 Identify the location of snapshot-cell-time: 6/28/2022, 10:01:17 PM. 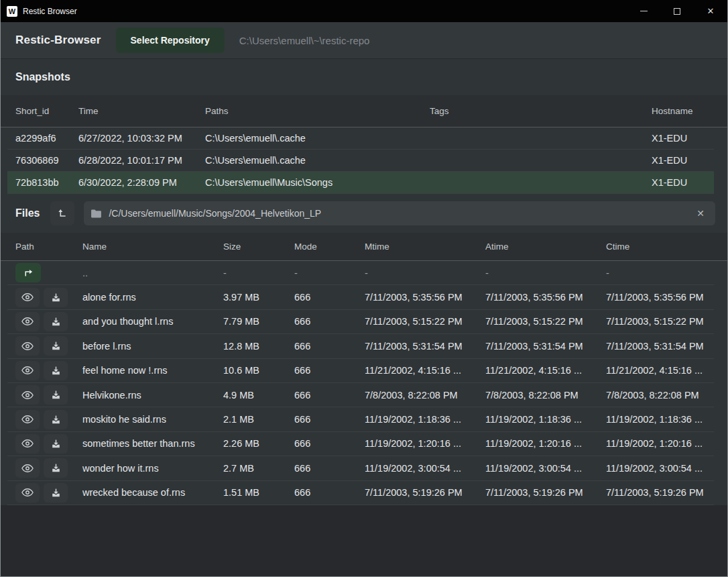
(142, 160).